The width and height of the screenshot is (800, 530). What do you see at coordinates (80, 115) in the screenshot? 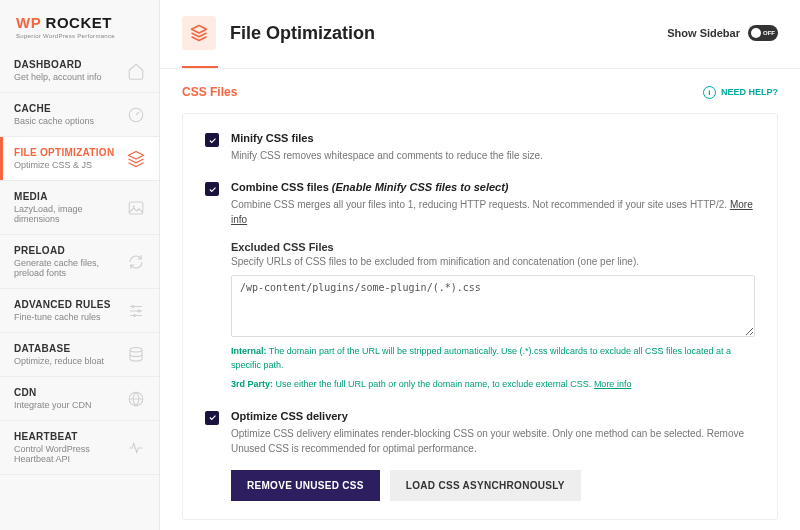
I see `sidebar-item-cache: CACHEBasic cache options` at bounding box center [80, 115].